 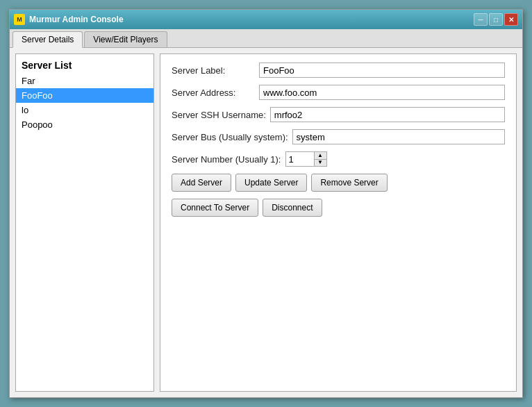 I want to click on maximize-button: □, so click(x=496, y=19).